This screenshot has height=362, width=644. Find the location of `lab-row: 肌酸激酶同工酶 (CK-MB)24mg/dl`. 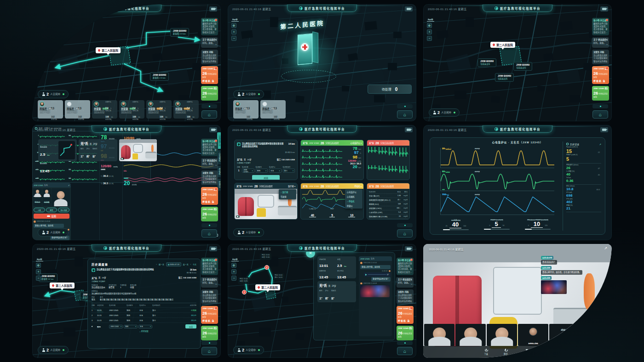

lab-row: 肌酸激酶同工酶 (CK-MB)24mg/dl is located at coordinates (388, 217).